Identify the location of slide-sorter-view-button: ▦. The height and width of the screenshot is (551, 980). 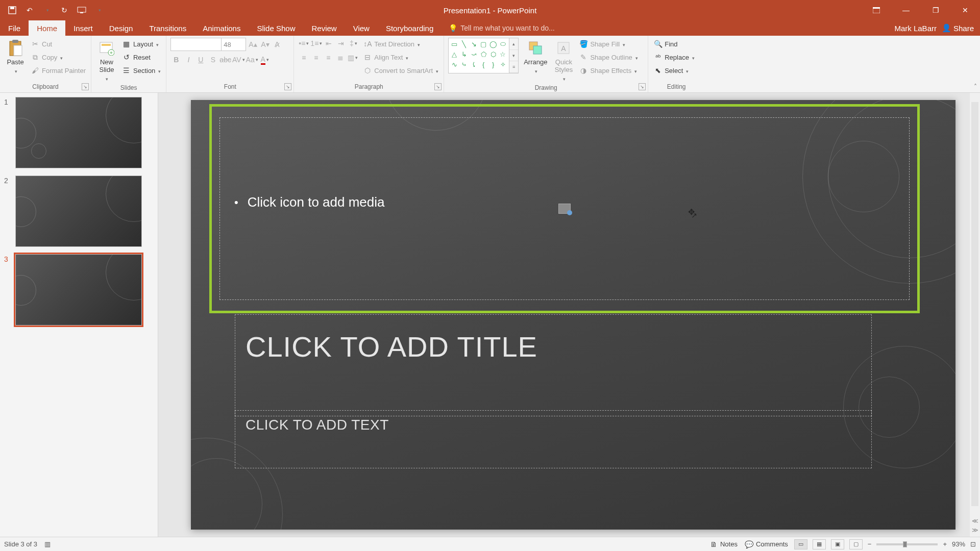
(819, 544).